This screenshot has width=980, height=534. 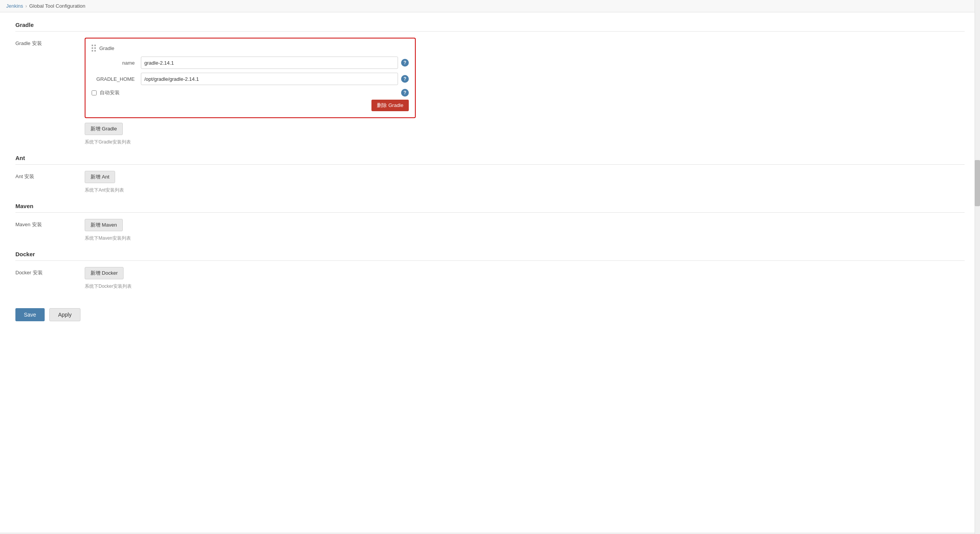 What do you see at coordinates (405, 79) in the screenshot?
I see `gradle-home-help-icon: ?` at bounding box center [405, 79].